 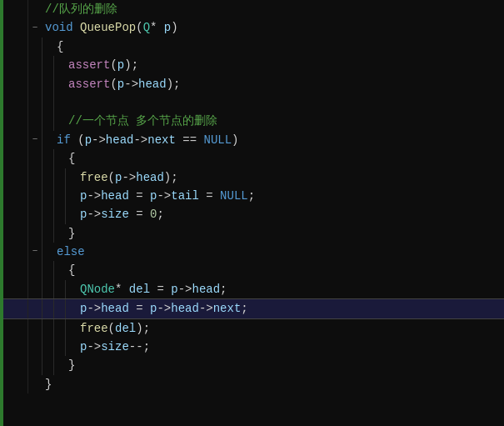 What do you see at coordinates (253, 196) in the screenshot?
I see `line-11: p->head = p->tail = NULL;` at bounding box center [253, 196].